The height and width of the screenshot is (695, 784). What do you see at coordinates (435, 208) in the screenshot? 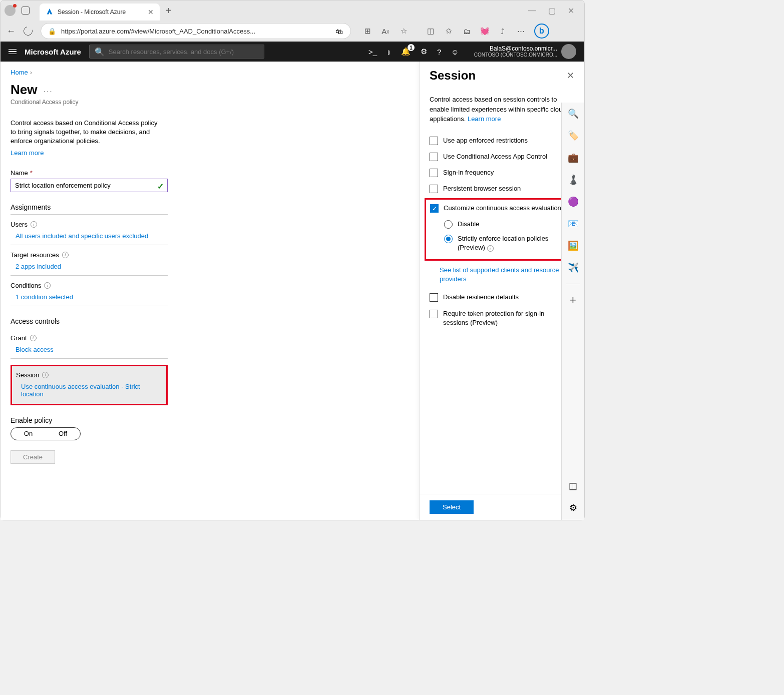
I see `checkbox-checked-icon: ✓` at bounding box center [435, 208].